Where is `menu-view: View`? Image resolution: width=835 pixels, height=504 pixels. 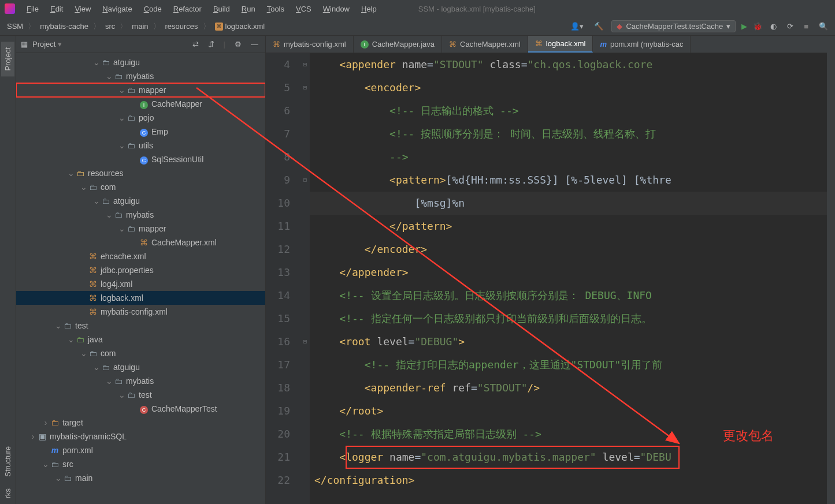
menu-view: View is located at coordinates (83, 9).